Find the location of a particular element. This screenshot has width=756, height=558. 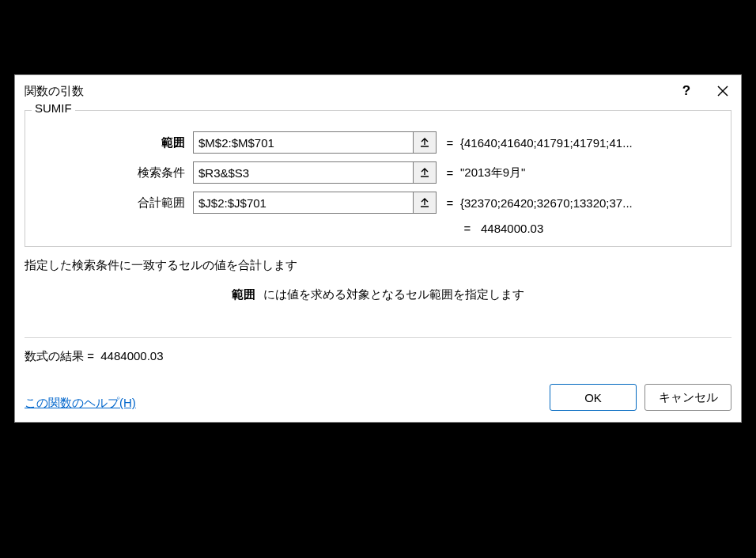

sumrange-ref-button is located at coordinates (425, 203).